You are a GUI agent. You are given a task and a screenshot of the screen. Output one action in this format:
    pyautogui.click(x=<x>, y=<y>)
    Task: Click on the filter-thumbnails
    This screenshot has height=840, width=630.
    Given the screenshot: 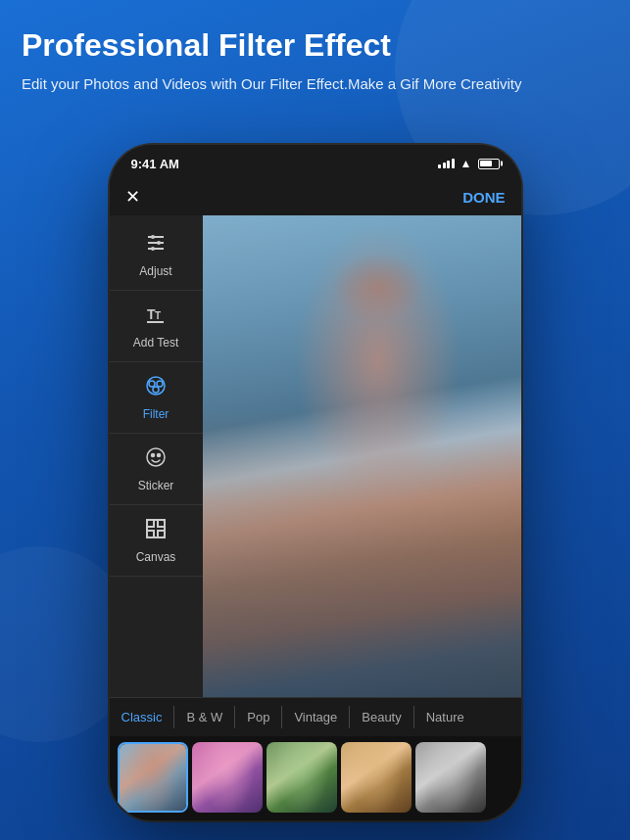 What is the action you would take?
    pyautogui.click(x=315, y=778)
    